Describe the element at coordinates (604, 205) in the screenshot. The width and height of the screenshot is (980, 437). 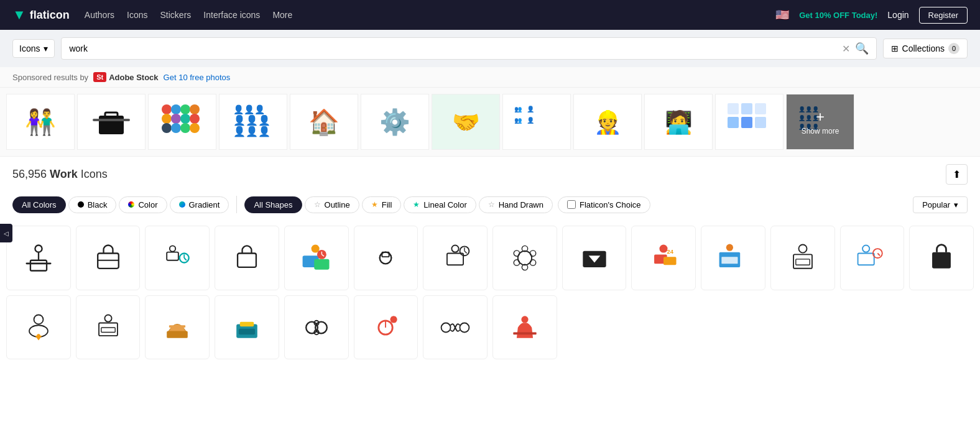
I see `flaticonschoice-filter: Flaticon's Choice` at that location.